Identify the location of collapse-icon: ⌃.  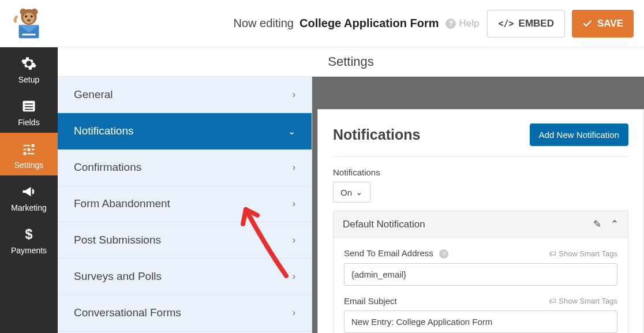
(615, 224).